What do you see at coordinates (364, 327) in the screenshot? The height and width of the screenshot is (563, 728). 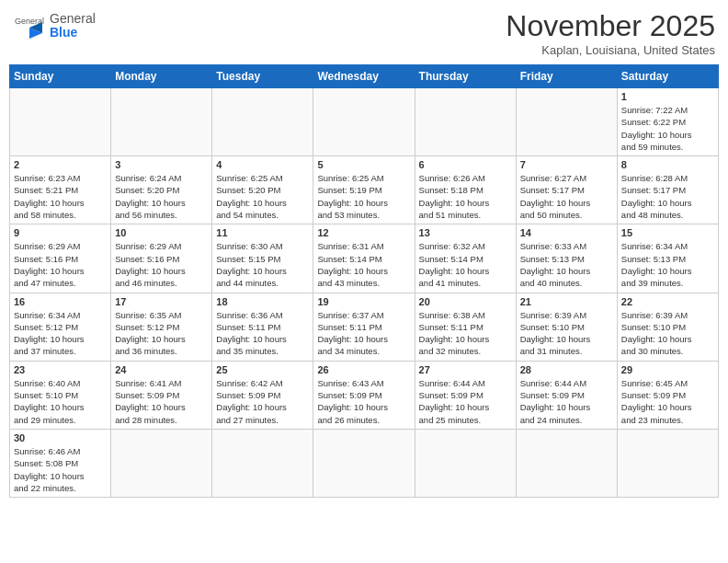 I see `calendar-day-cell: 19Sunrise: 6:37 AM Sunset: 5:11 PM Dayli…` at bounding box center [364, 327].